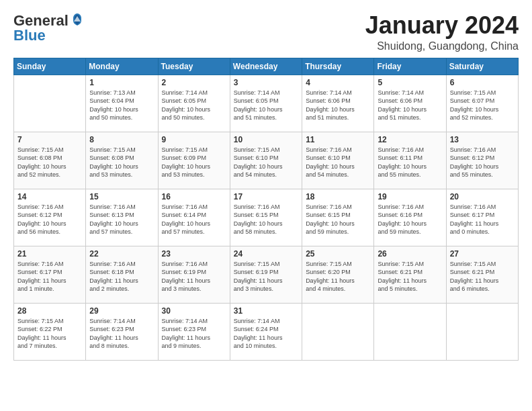 The height and width of the screenshot is (411, 532). I want to click on day-cell: 24Sunrise: 7:15 AM Sunset: 6:19 PM Dayli…, so click(266, 274).